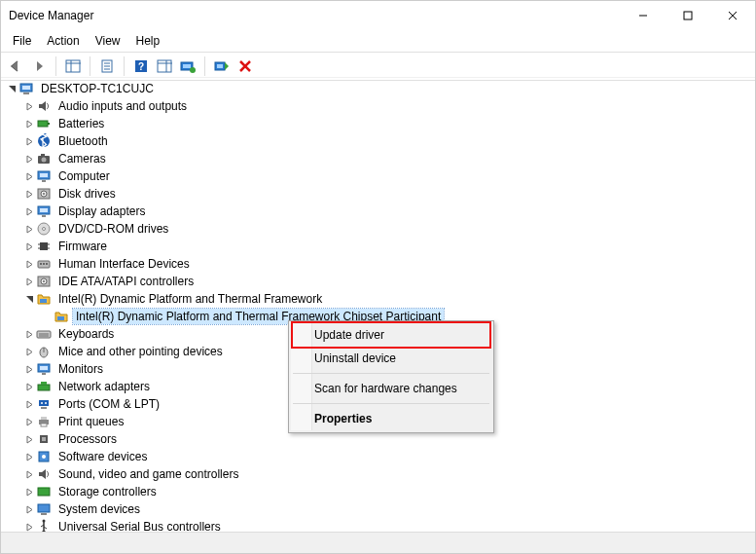 This screenshot has width=756, height=554. What do you see at coordinates (164, 66) in the screenshot?
I see `action-list-button` at bounding box center [164, 66].